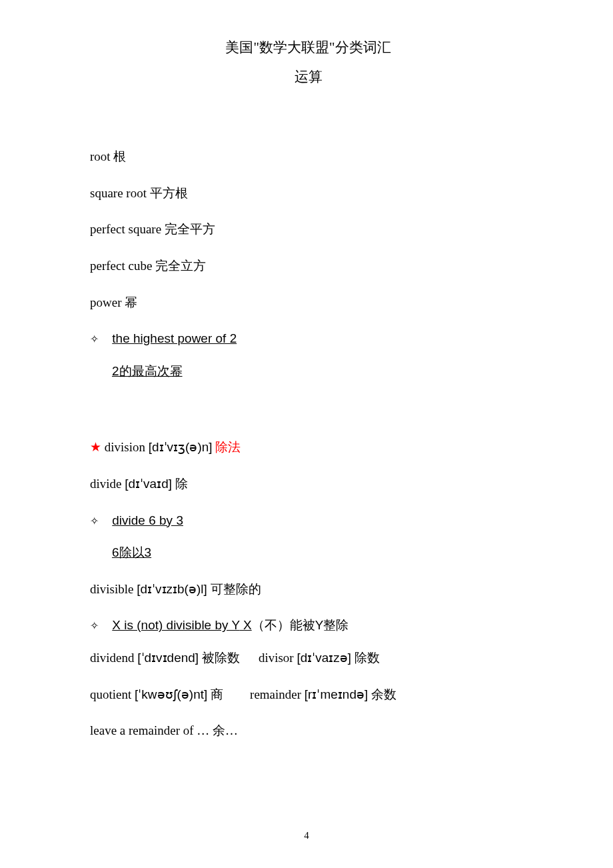  I want to click on quotient-phonetic: [ˈkwəʊʃ(ə)nt], so click(171, 695).